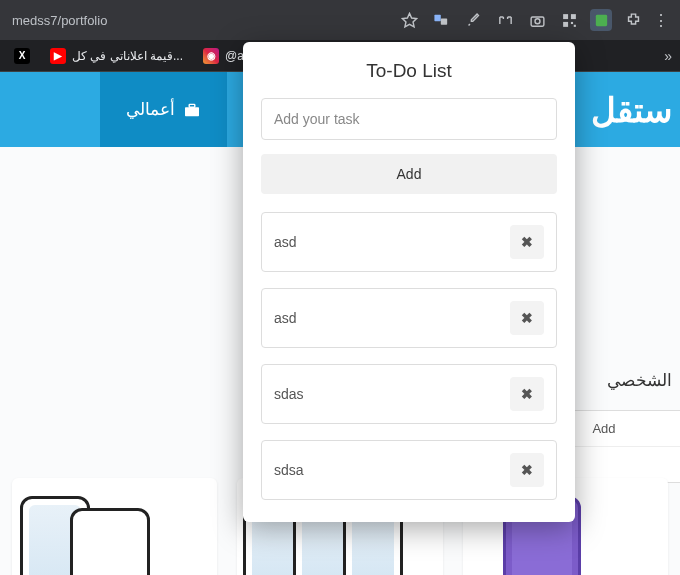 This screenshot has width=680, height=575. Describe the element at coordinates (58, 56) in the screenshot. I see `youtube-icon: ▶` at that location.